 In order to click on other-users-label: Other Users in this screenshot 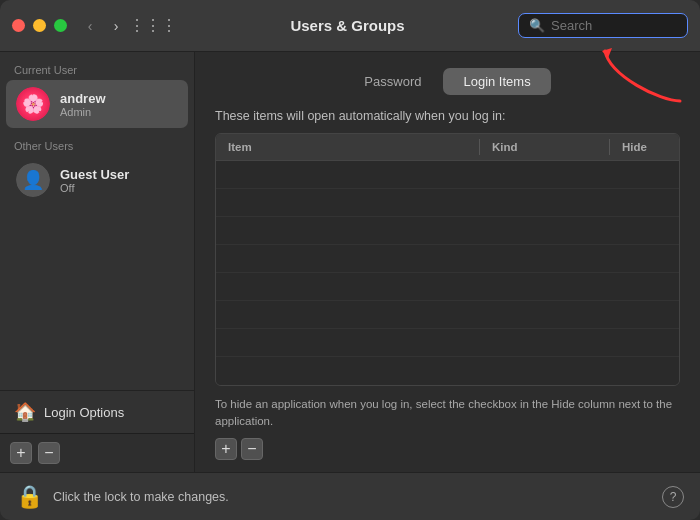, I will do `click(97, 146)`.